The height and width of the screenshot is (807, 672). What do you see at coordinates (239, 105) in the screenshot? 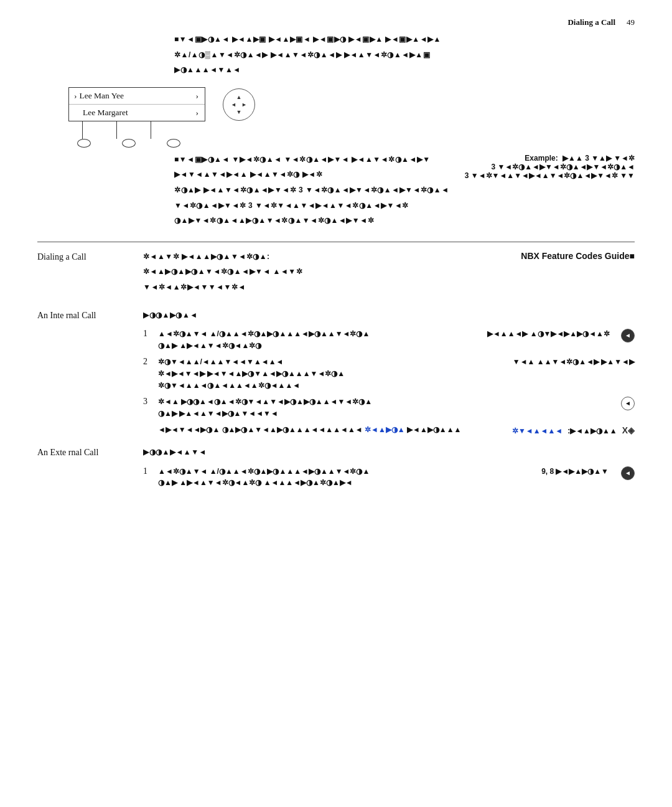
I see `nav-control: ▲ ◄ ► ▼` at bounding box center [239, 105].